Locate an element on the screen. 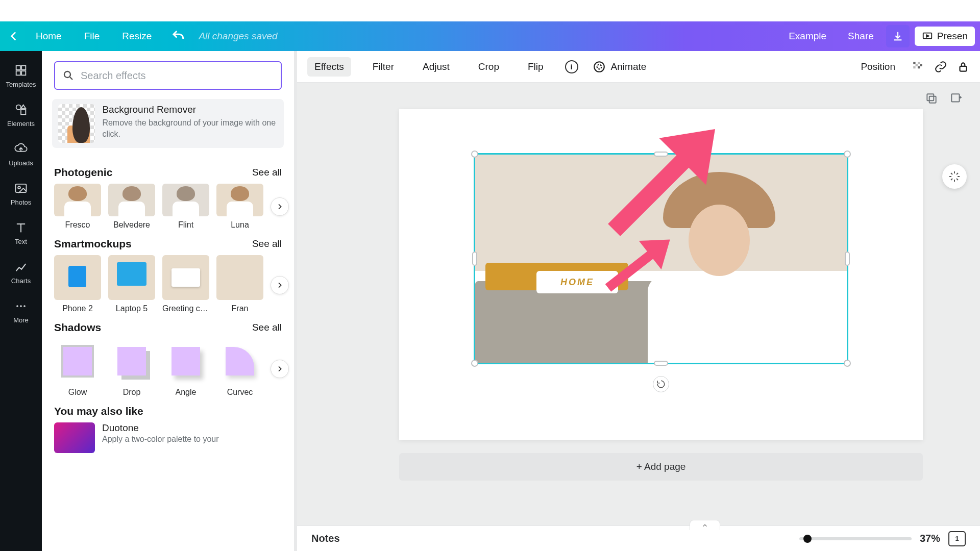 Image resolution: width=980 pixels, height=551 pixels. home-button: Home is located at coordinates (49, 36).